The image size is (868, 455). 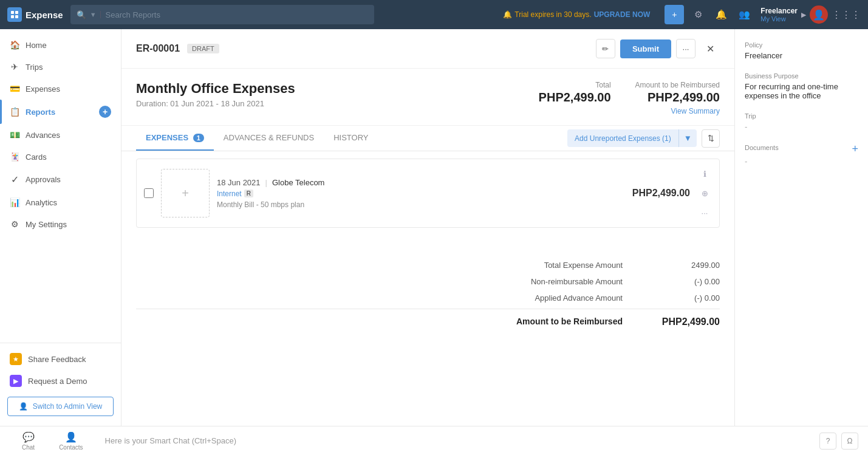 What do you see at coordinates (222, 15) in the screenshot?
I see `search-box: 🔍 ▼` at bounding box center [222, 15].